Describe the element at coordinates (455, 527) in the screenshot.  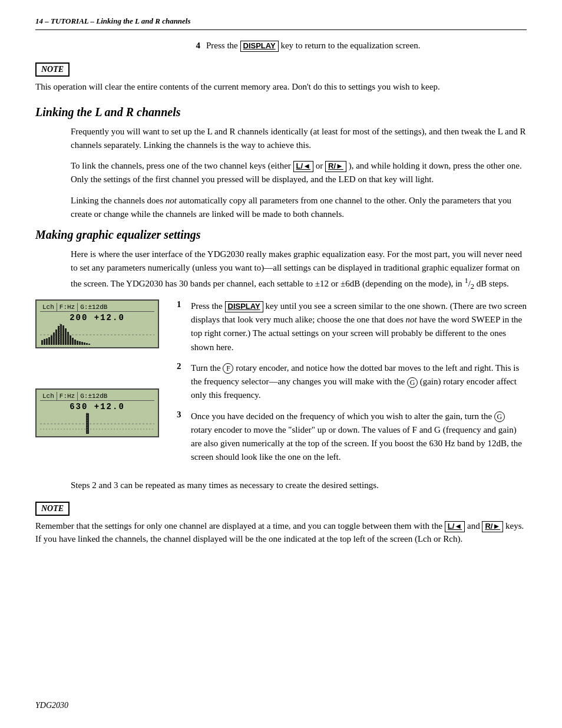
I see `note2-key1: L/◄` at that location.